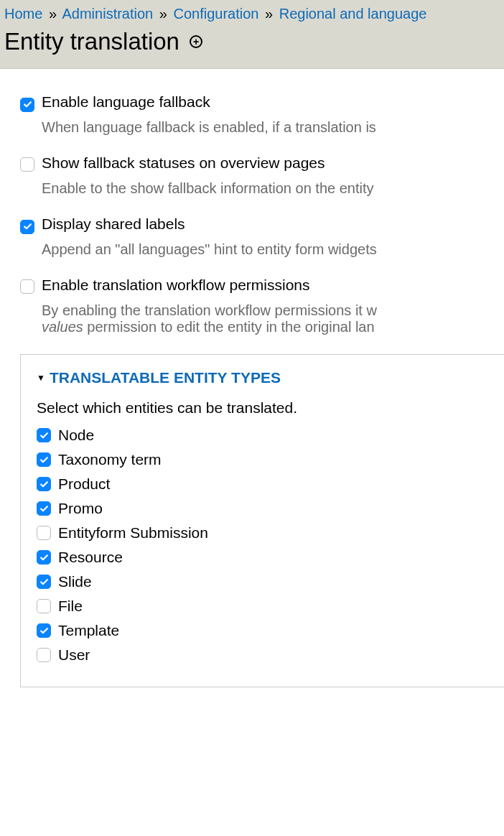 The image size is (504, 836). Describe the element at coordinates (23, 14) in the screenshot. I see `breadcrumb-link-home: Home` at that location.